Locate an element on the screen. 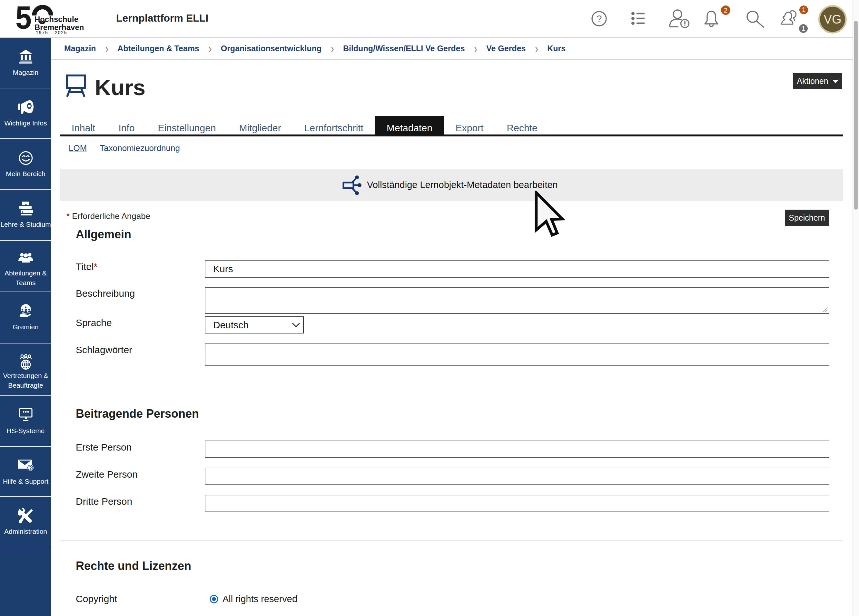 This screenshot has width=859, height=616. svg-text: 5 is located at coordinates (23, 19).